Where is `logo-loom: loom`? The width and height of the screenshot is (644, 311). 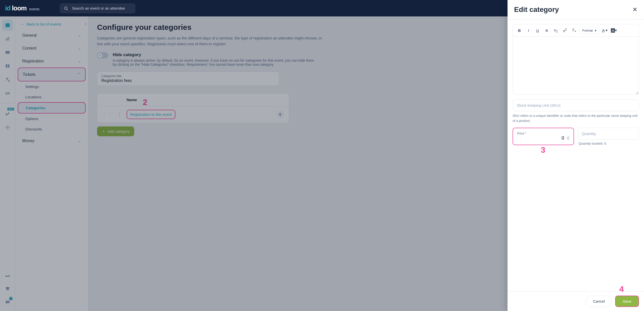 logo-loom: loom is located at coordinates (19, 8).